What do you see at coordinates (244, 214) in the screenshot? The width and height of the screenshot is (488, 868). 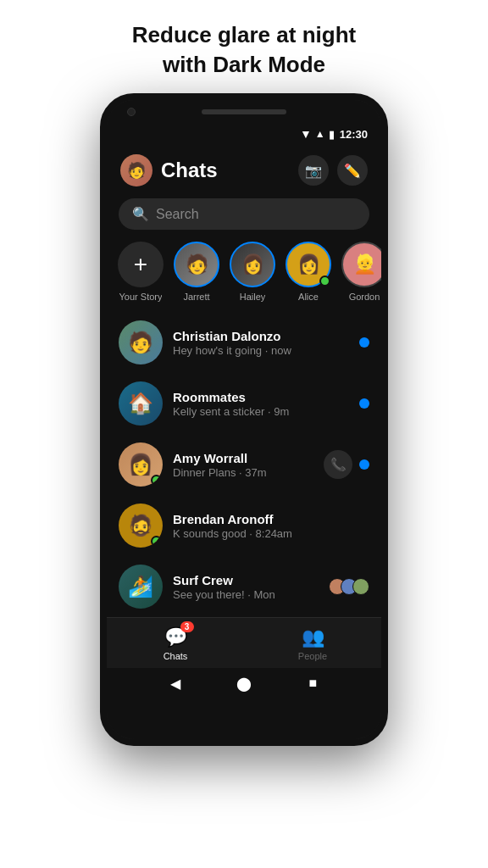 I see `search-bar: 🔍 Search` at bounding box center [244, 214].